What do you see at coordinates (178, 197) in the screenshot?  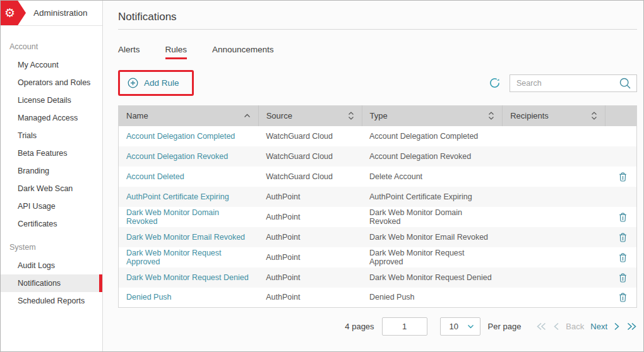 I see `rule-name-link: AuthPoint Certificate Expiring` at bounding box center [178, 197].